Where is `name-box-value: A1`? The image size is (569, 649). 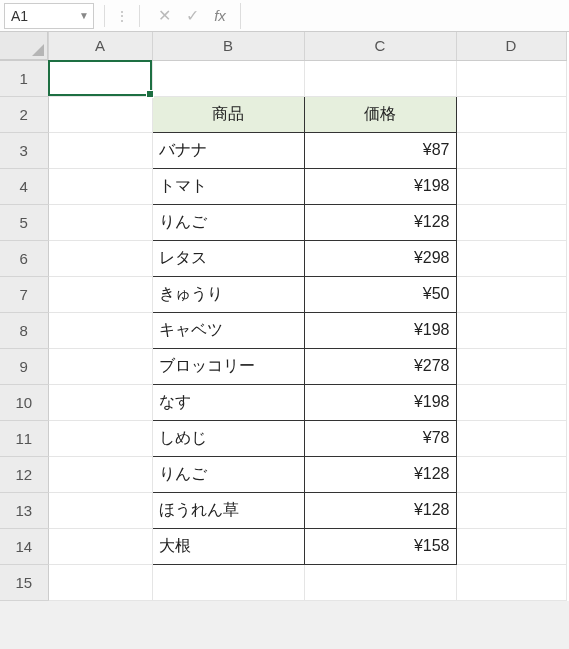
name-box-value: A1 is located at coordinates (20, 16).